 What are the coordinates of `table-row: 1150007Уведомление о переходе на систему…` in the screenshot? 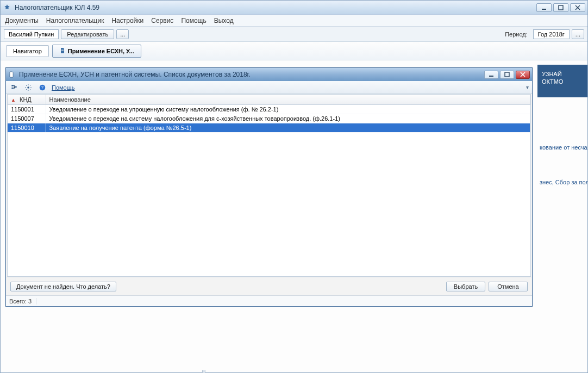 It's located at (269, 119).